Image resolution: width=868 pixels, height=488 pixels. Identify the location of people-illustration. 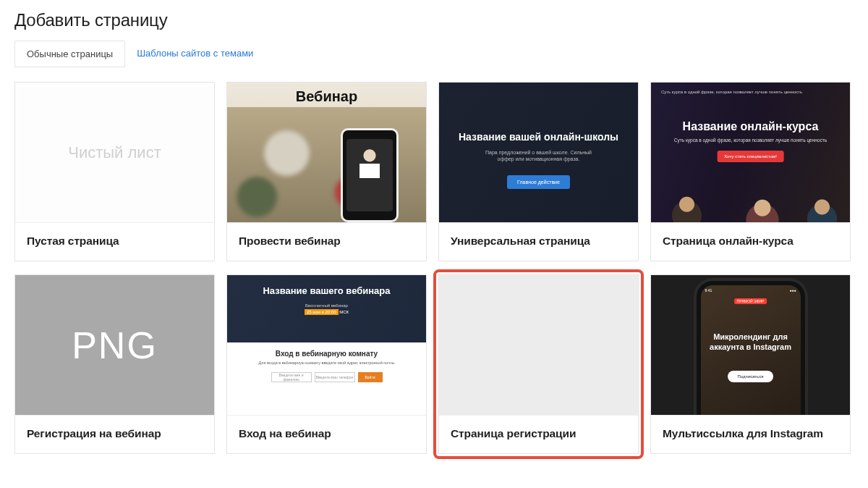
(751, 200).